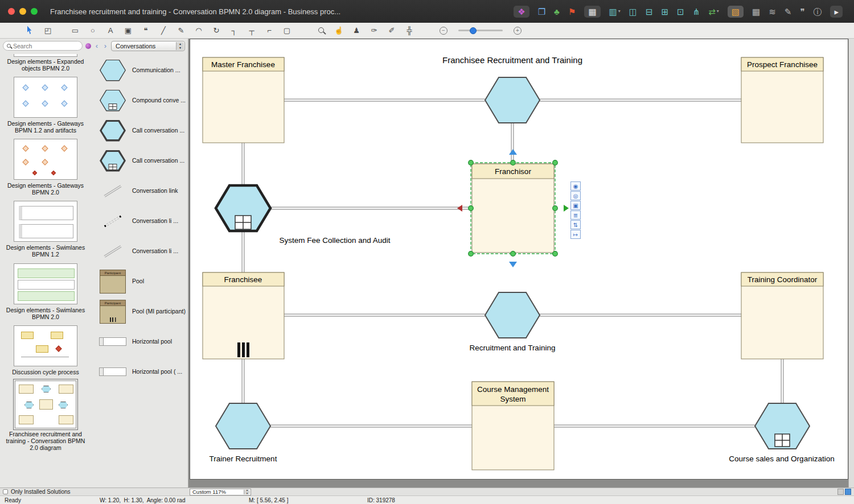 This screenshot has height=504, width=854. I want to click on rounded-rect-tool-icon: ▢, so click(287, 31).